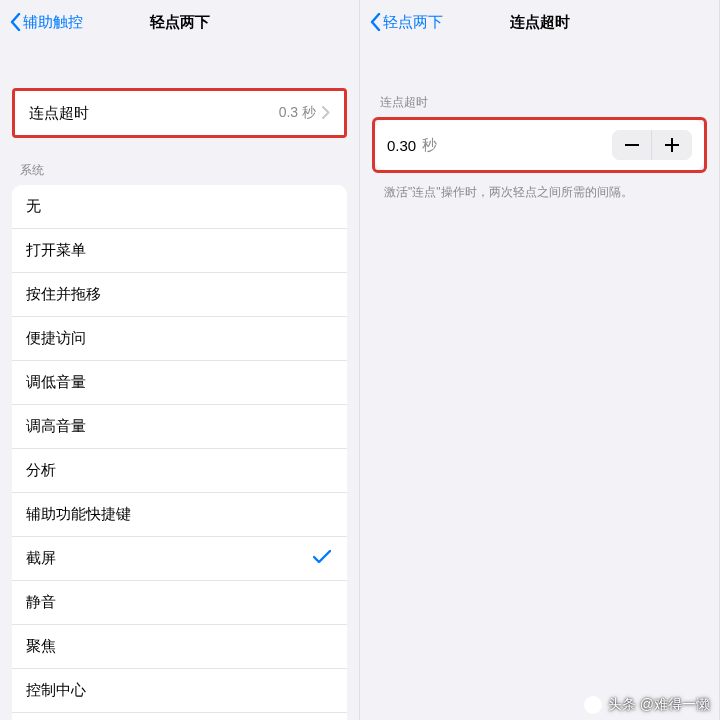 Image resolution: width=720 pixels, height=720 pixels. I want to click on back-label: 轻点两下, so click(413, 22).